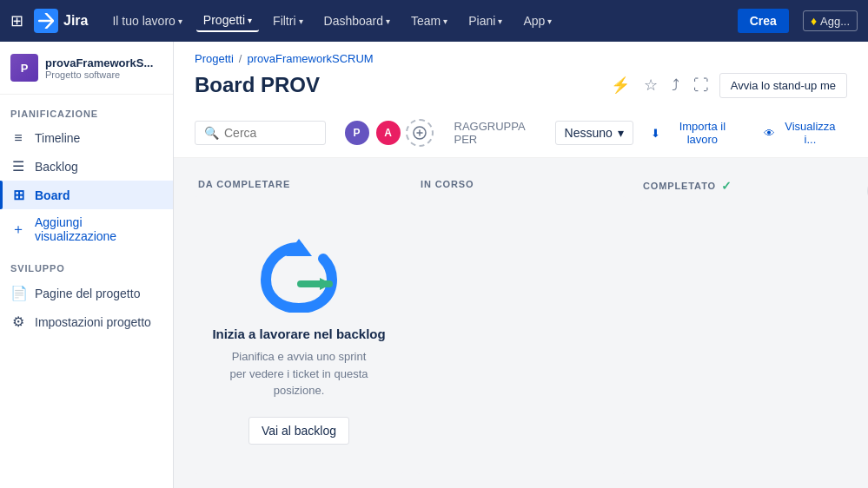 Image resolution: width=868 pixels, height=488 pixels. I want to click on group-by-label: RAGGRUPPA PER, so click(500, 133).